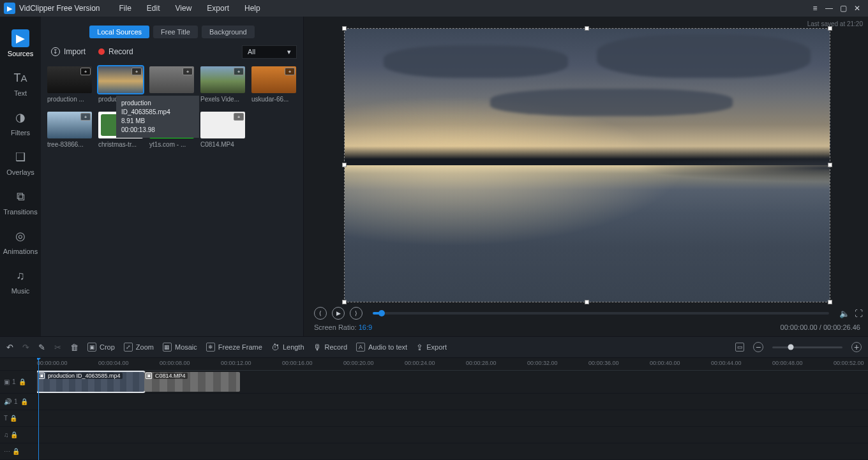 Image resolution: width=868 pixels, height=460 pixels. Describe the element at coordinates (859, 314) in the screenshot. I see `fullscreen-icon: ⛶` at that location.